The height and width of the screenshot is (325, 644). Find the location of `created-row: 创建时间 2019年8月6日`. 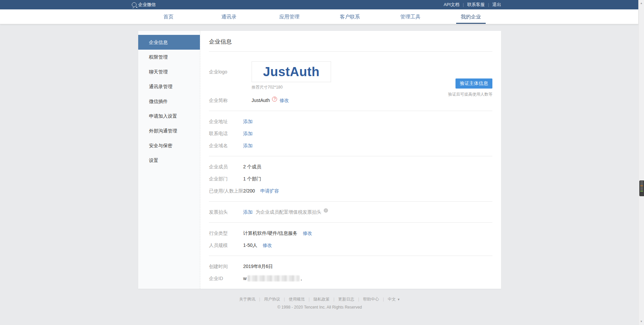

created-row: 创建时间 2019年8月6日 is located at coordinates (351, 266).